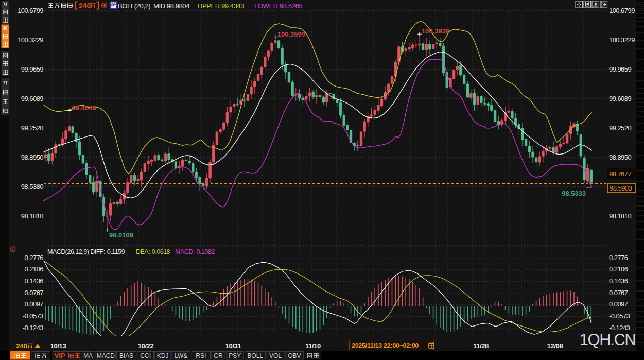 The height and width of the screenshot is (360, 644). I want to click on svg-text: LW&, so click(181, 356).